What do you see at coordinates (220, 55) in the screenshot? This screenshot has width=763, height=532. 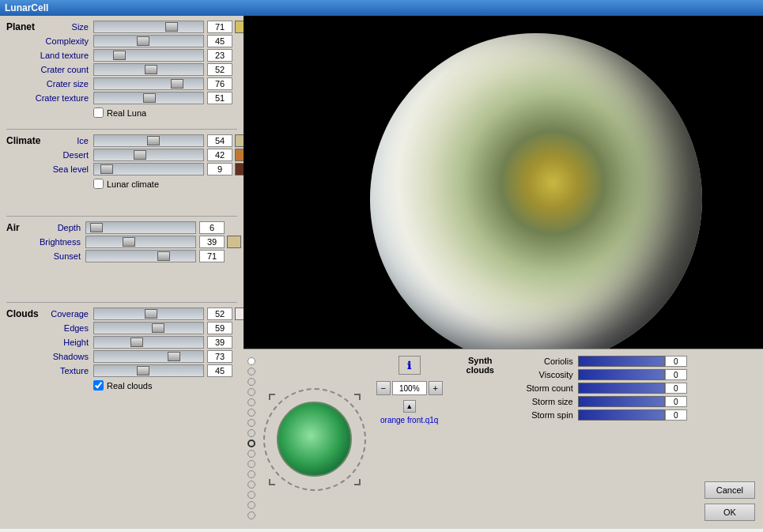 I see `land-texture-value` at bounding box center [220, 55].